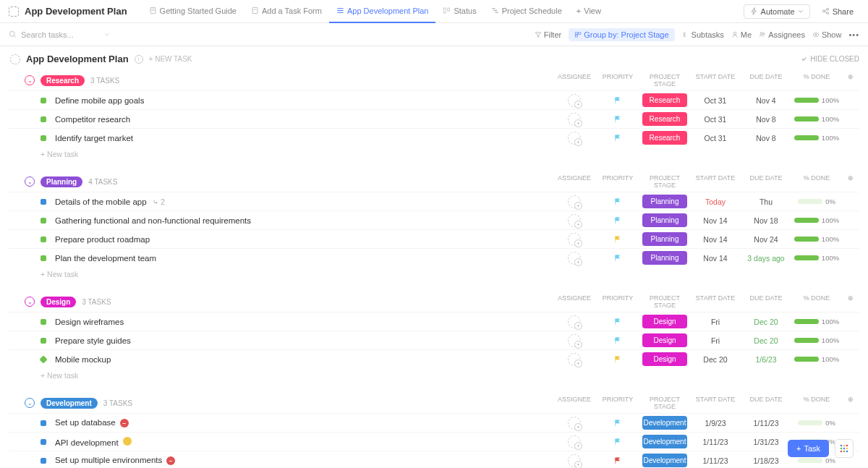  Describe the element at coordinates (766, 202) in the screenshot. I see `due-date-cell: Thu` at that location.